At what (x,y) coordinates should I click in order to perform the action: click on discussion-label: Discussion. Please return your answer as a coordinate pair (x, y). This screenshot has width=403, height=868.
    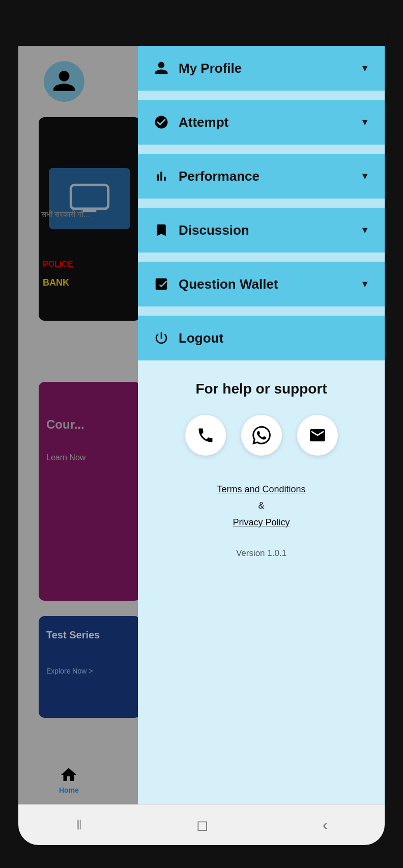
    Looking at the image, I should click on (214, 230).